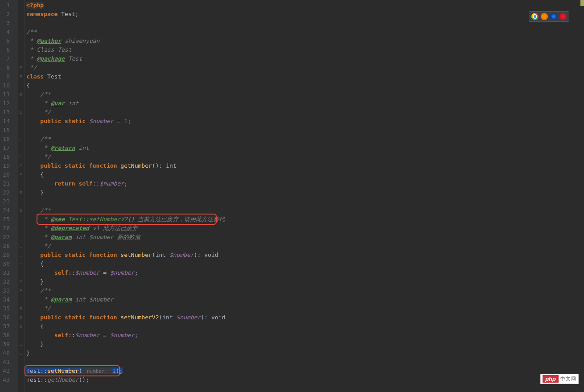 This screenshot has width=584, height=392. What do you see at coordinates (305, 318) in the screenshot?
I see `code-line: public static function setNumberV2(int $…` at bounding box center [305, 318].